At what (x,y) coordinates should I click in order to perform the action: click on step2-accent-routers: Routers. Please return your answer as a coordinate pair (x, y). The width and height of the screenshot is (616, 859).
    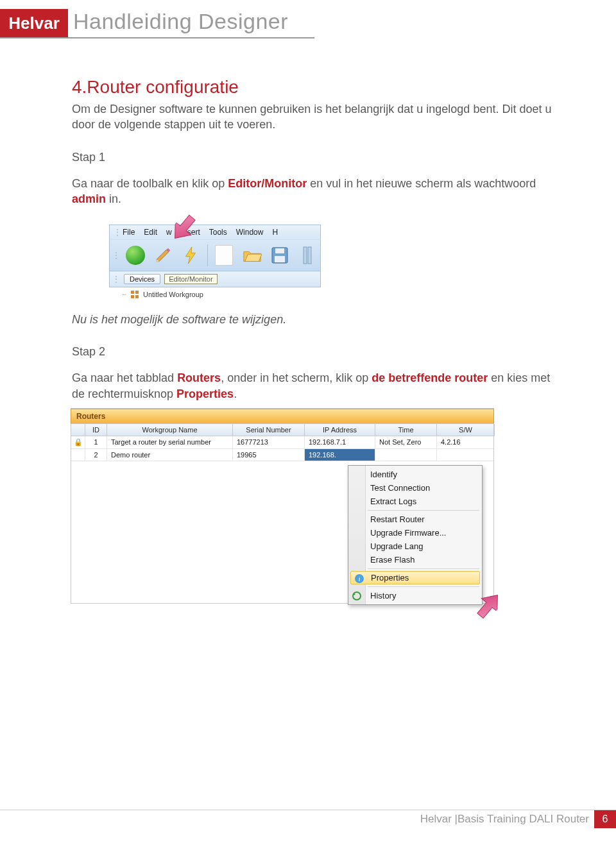
    Looking at the image, I should click on (199, 378).